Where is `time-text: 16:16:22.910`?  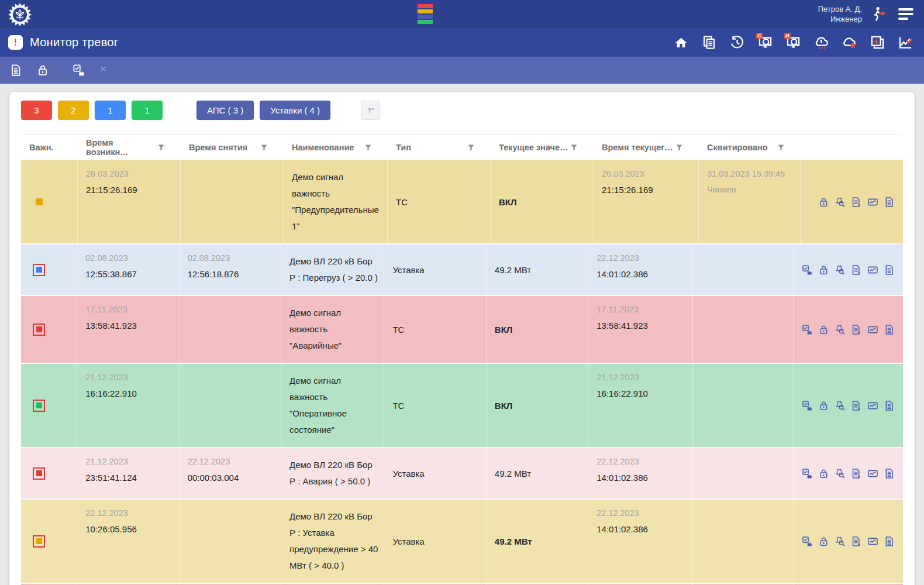 time-text: 16:16:22.910 is located at coordinates (641, 393).